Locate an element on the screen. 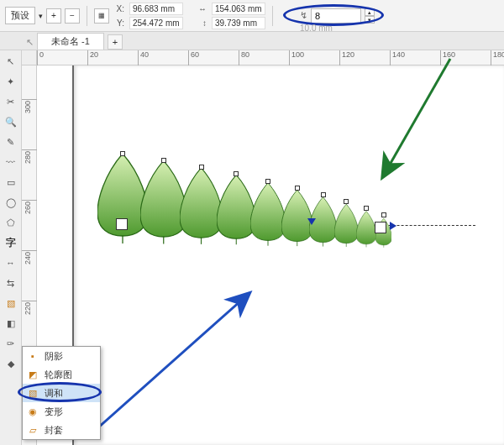  text-tool-icon: 字 is located at coordinates (11, 243).